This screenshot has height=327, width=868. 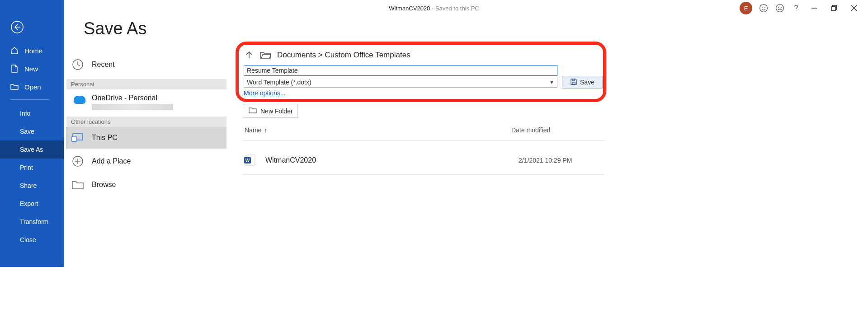 What do you see at coordinates (146, 84) in the screenshot?
I see `section-header-personal: Personal` at bounding box center [146, 84].